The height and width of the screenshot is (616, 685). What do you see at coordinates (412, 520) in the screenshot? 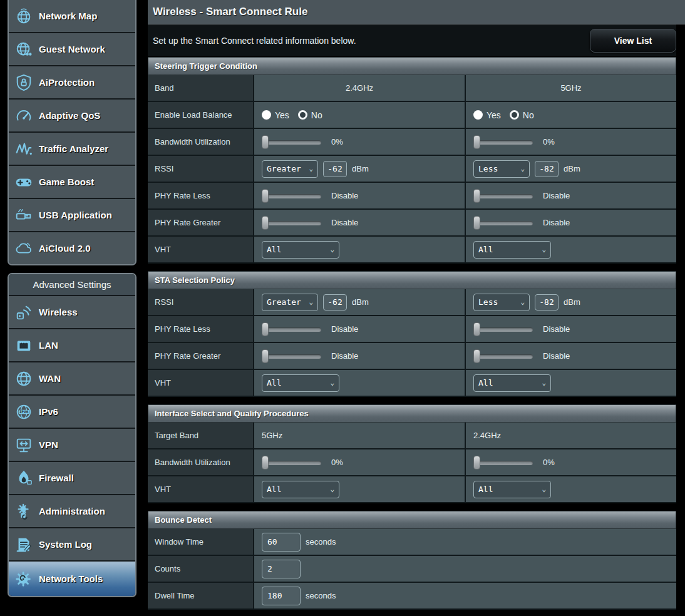
I see `section-header: Bounce Detect` at bounding box center [412, 520].